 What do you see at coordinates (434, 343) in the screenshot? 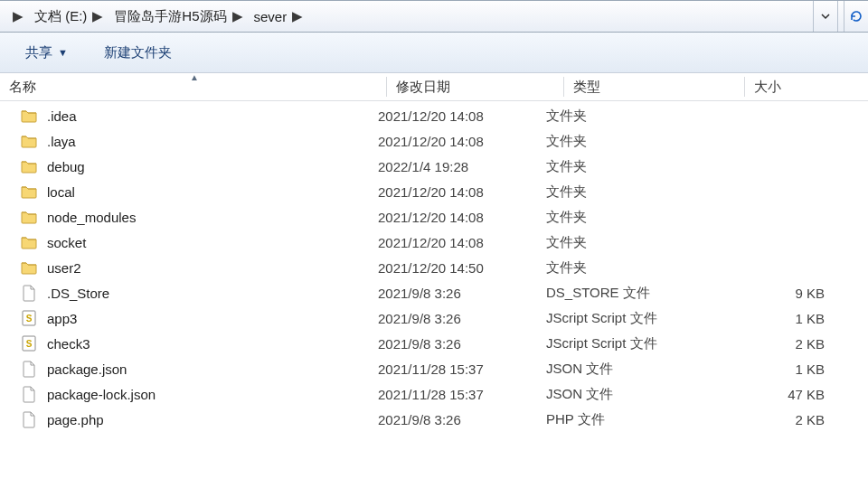
I see `file-row: Scheck32021/9/8 3:26JScript Script 文件2 K…` at bounding box center [434, 343].